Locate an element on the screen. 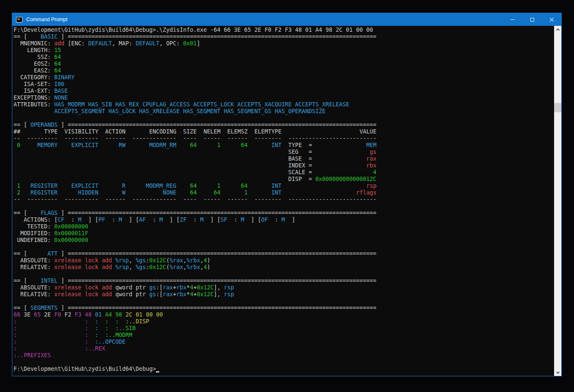  terminal-line: ABSOLUTE: xrelease lock add %rsp, %gs:0x… is located at coordinates (284, 261).